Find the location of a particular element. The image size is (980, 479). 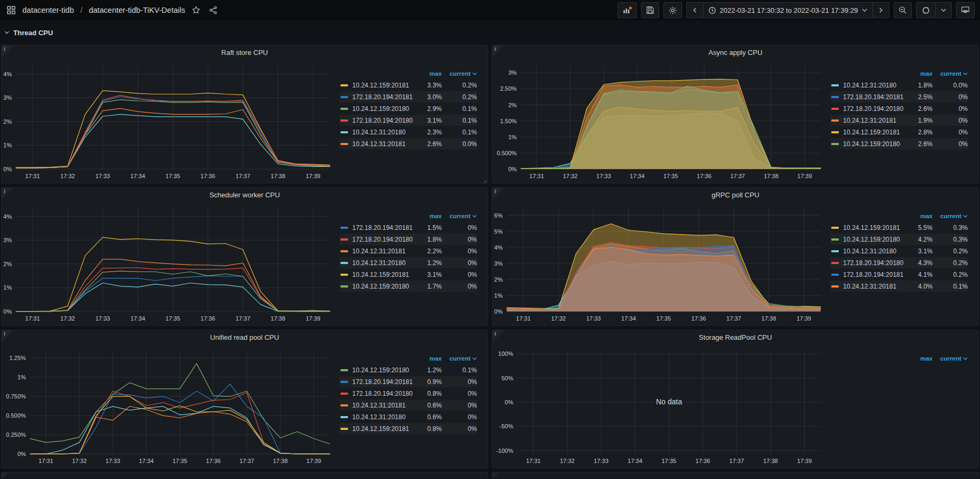

chart-plot: 6%5%4%3%2%1%0%17:3117:3217:3317:3417:351… is located at coordinates (660, 264).